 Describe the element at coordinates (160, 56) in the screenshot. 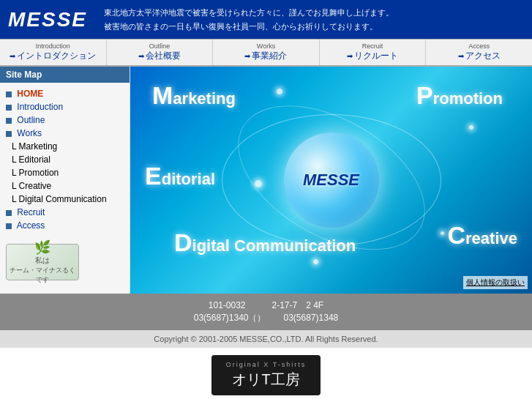

I see `nav-outline-link: ➡ 会社概要` at that location.